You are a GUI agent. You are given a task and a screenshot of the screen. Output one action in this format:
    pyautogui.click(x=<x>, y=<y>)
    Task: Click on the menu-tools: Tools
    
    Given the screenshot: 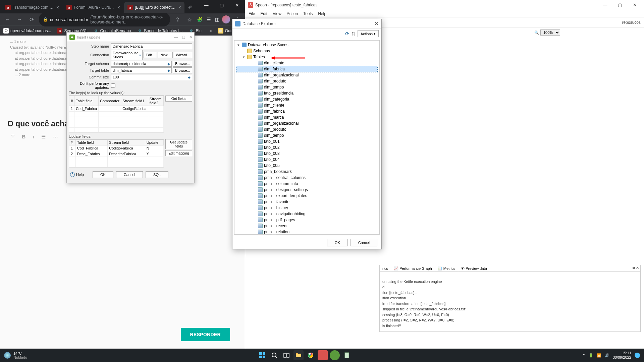 What is the action you would take?
    pyautogui.click(x=308, y=14)
    